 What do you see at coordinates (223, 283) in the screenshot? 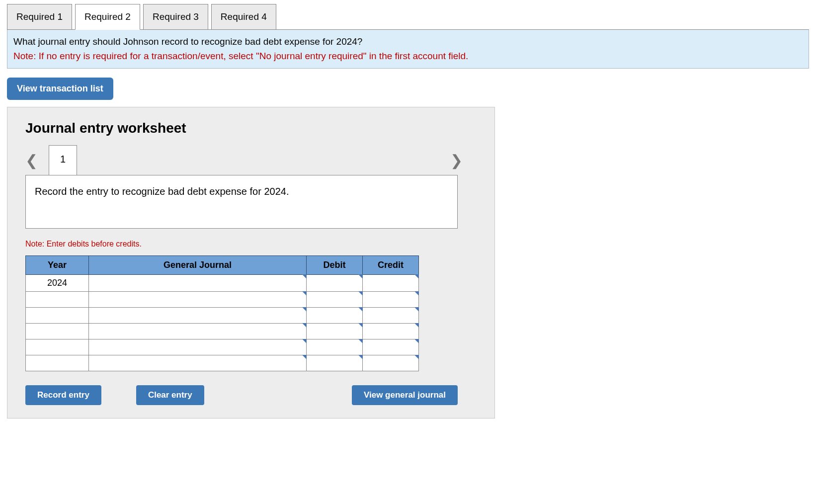
I see `table-row: 2024` at bounding box center [223, 283].